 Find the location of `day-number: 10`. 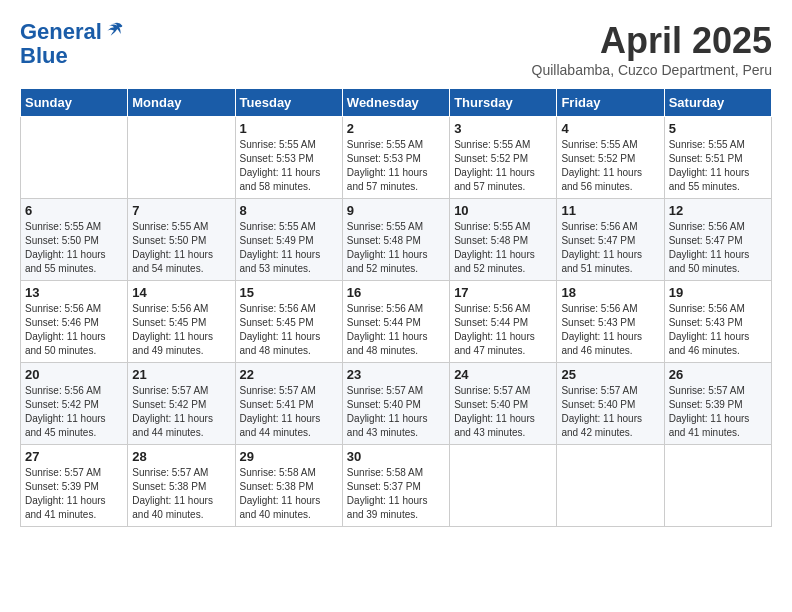

day-number: 10 is located at coordinates (503, 210).